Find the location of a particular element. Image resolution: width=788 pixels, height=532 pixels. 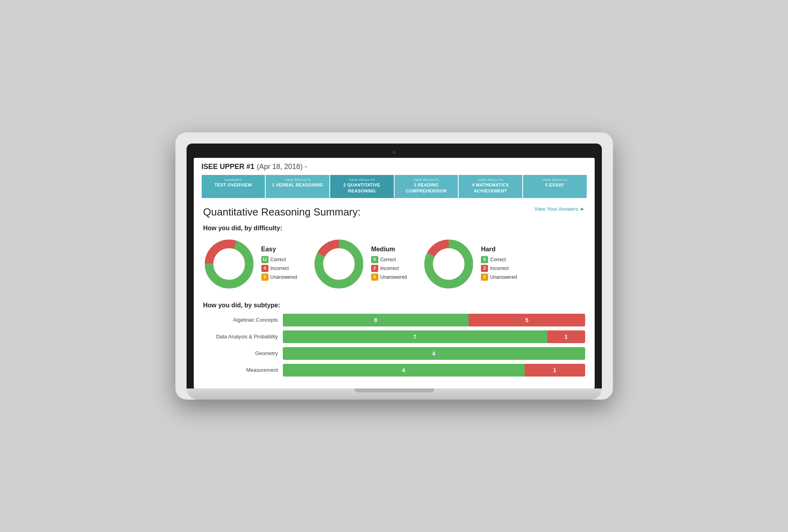

bar-row-measurement: Measurement 4 1 is located at coordinates (394, 370).